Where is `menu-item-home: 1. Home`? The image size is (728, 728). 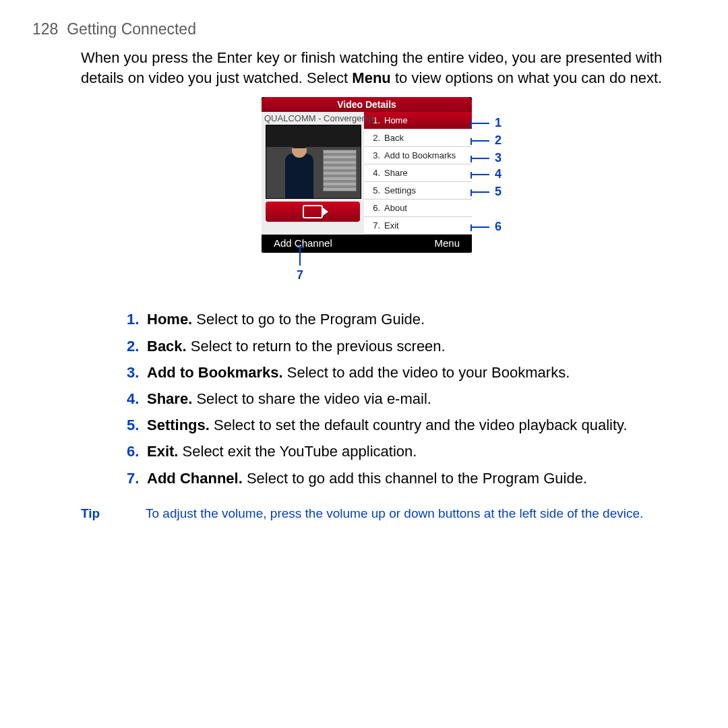
menu-item-home: 1. Home is located at coordinates (418, 121).